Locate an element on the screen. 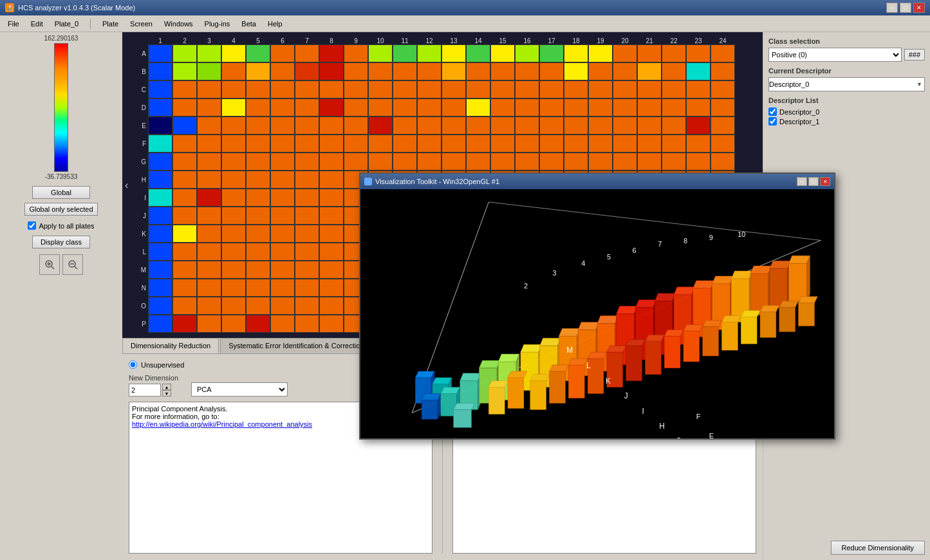  plate-nav-arrow: ‹ is located at coordinates (126, 185).